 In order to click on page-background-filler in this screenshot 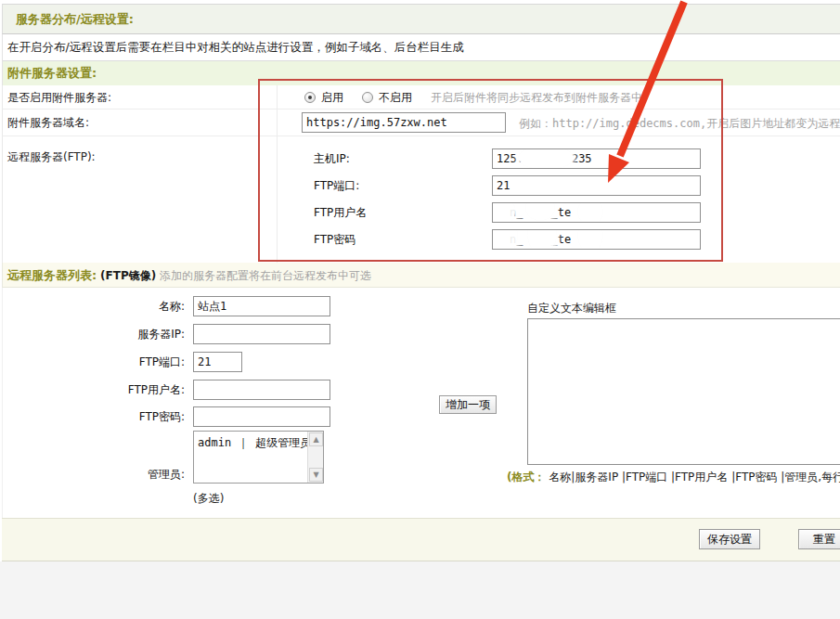, I will do `click(420, 590)`.